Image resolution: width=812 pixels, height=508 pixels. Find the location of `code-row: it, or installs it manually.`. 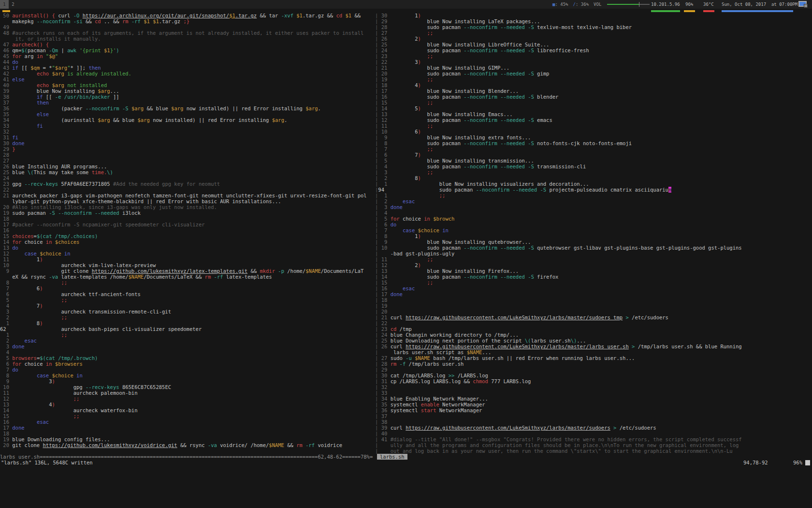

code-row: it, or installs it manually. is located at coordinates (188, 39).